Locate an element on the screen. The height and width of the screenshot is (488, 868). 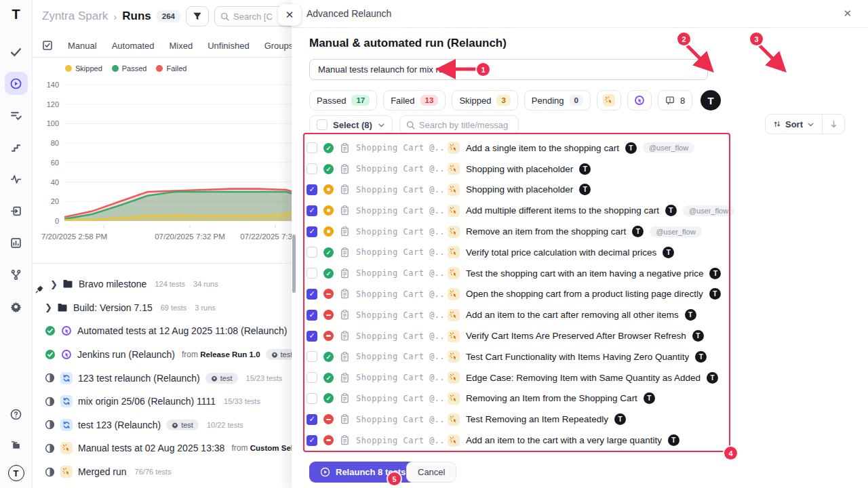
milestone-title: Bravo milestone is located at coordinates (113, 284).